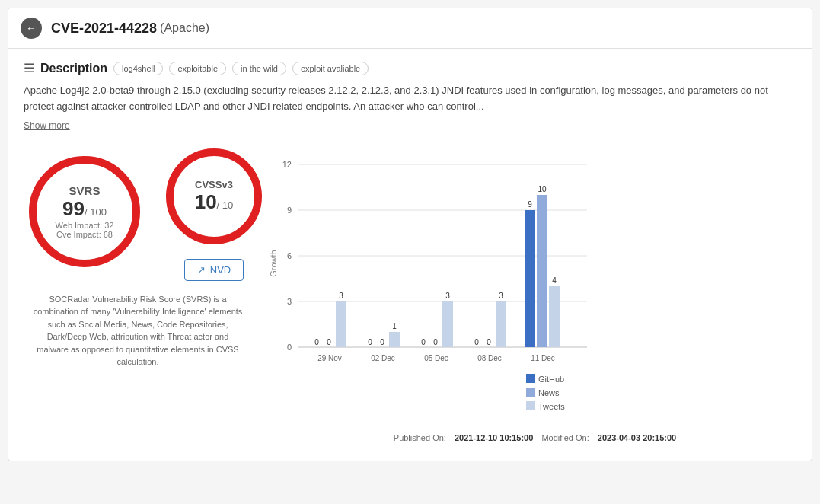  What do you see at coordinates (31, 28) in the screenshot?
I see `back-arrow-icon: ←` at bounding box center [31, 28].